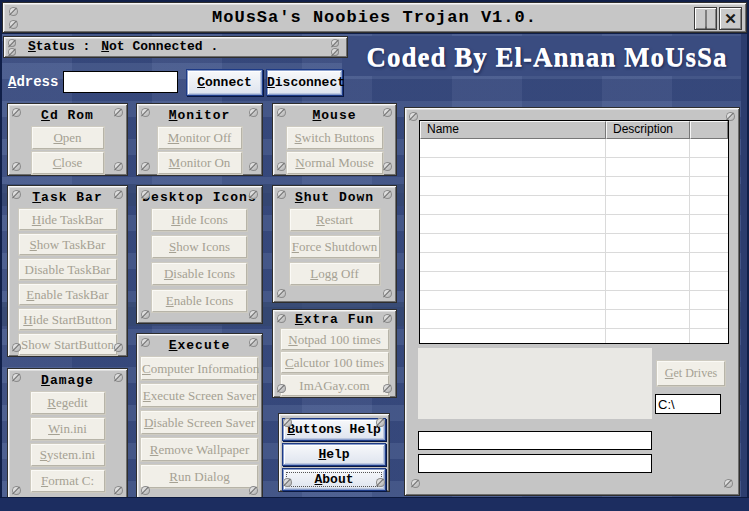 The width and height of the screenshot is (749, 511). What do you see at coordinates (335, 340) in the screenshot?
I see `notpad-100-times-button: Notpad 100 times` at bounding box center [335, 340].